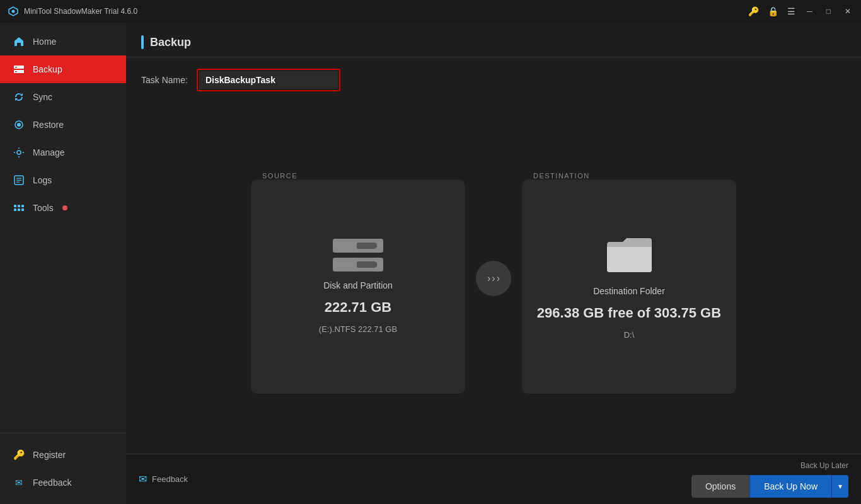 This screenshot has height=504, width=861. I want to click on sidebar-item-logs: Logs, so click(63, 180).